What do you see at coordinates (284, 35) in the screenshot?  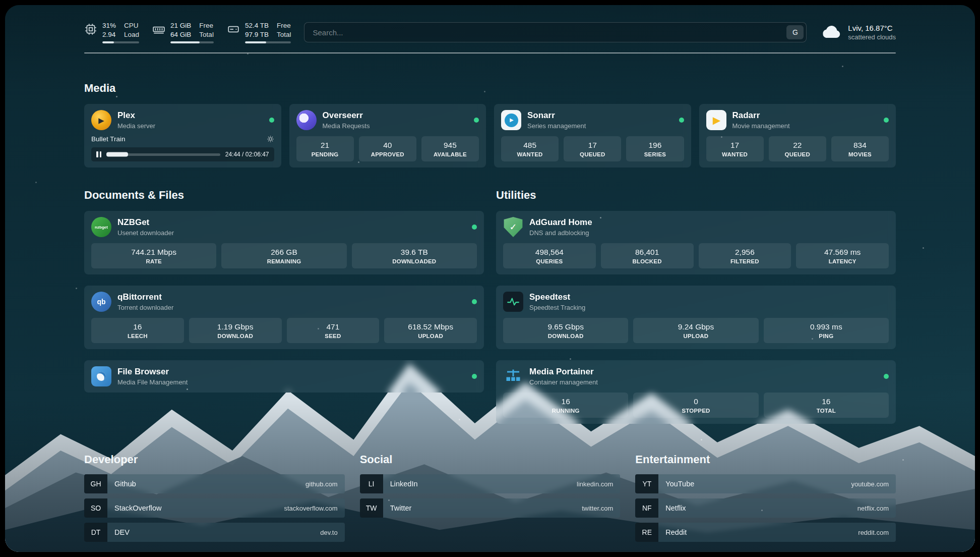 I see `disk-label-bottom: Total` at bounding box center [284, 35].